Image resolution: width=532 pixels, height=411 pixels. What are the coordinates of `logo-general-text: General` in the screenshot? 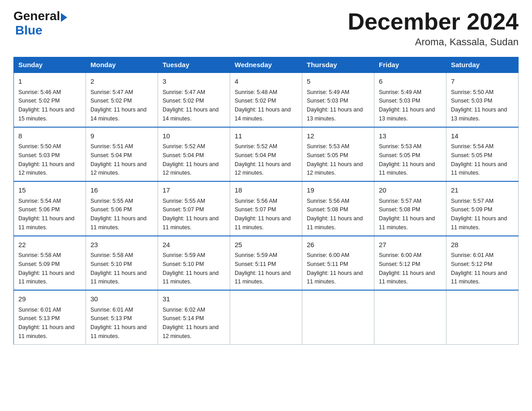 It's located at (37, 16).